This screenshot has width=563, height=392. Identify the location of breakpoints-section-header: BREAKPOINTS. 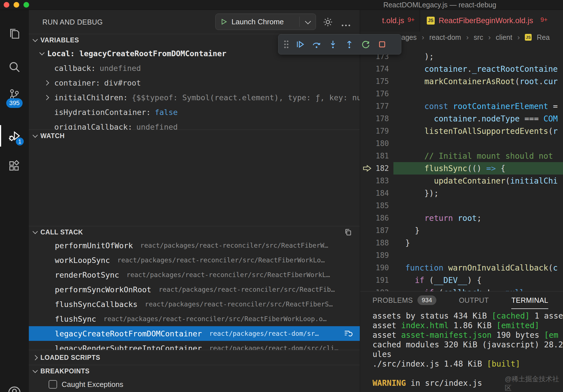
(194, 371).